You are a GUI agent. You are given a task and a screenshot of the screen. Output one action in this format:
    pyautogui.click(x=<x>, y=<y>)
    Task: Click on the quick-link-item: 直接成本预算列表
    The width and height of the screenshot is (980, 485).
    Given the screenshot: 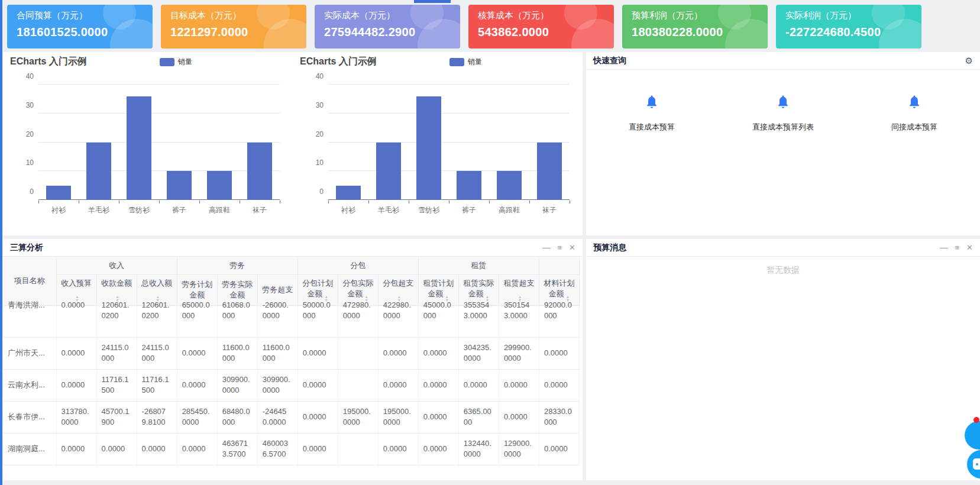 What is the action you would take?
    pyautogui.click(x=783, y=114)
    